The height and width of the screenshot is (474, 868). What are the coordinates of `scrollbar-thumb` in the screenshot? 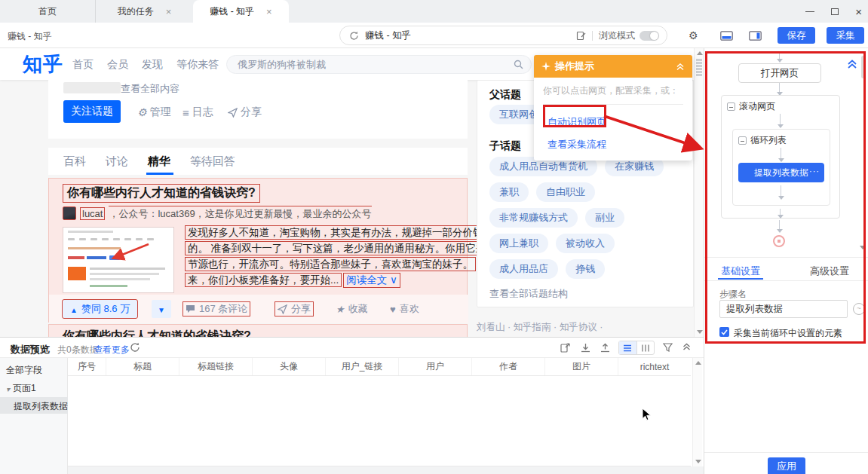 It's located at (699, 67).